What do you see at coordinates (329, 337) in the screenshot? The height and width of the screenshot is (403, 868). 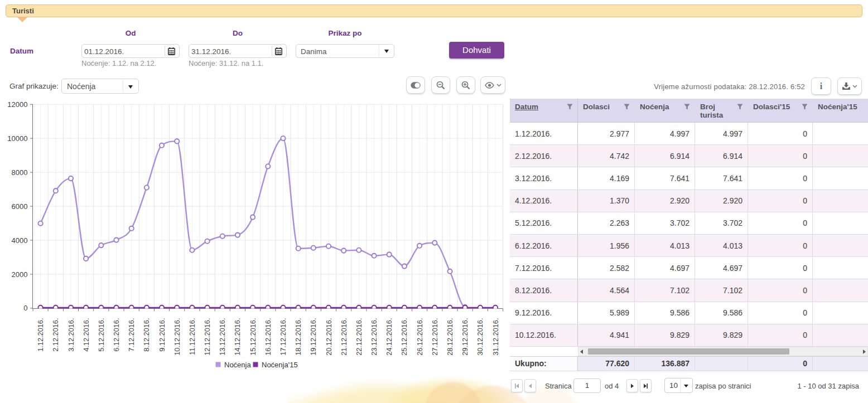 I see `svg-text: 20.12.2016.` at bounding box center [329, 337].